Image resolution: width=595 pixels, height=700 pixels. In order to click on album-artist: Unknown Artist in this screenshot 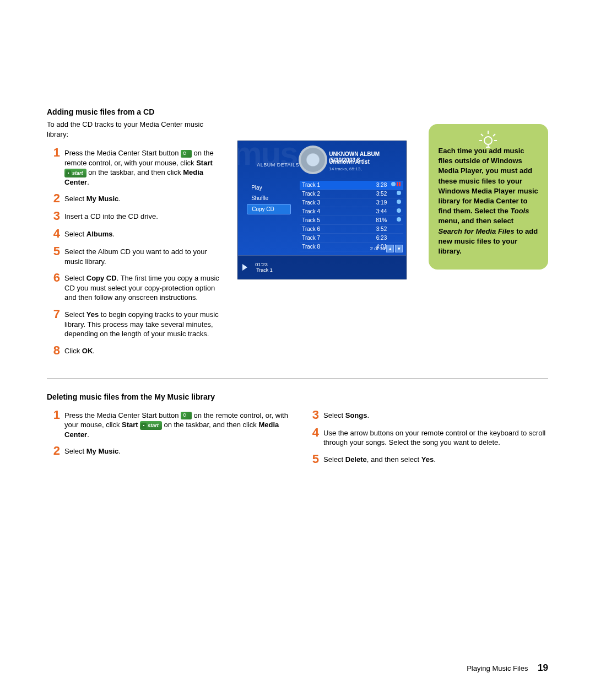, I will do `click(349, 162)`.